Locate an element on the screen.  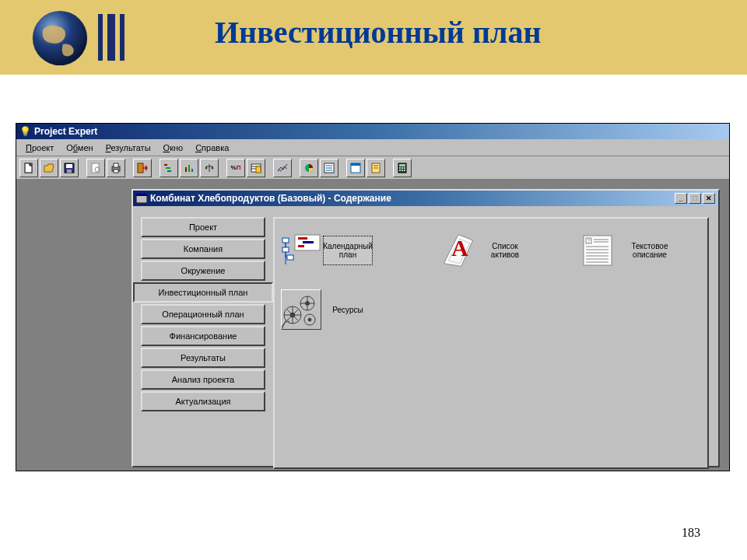
window-icon is located at coordinates (142, 198).